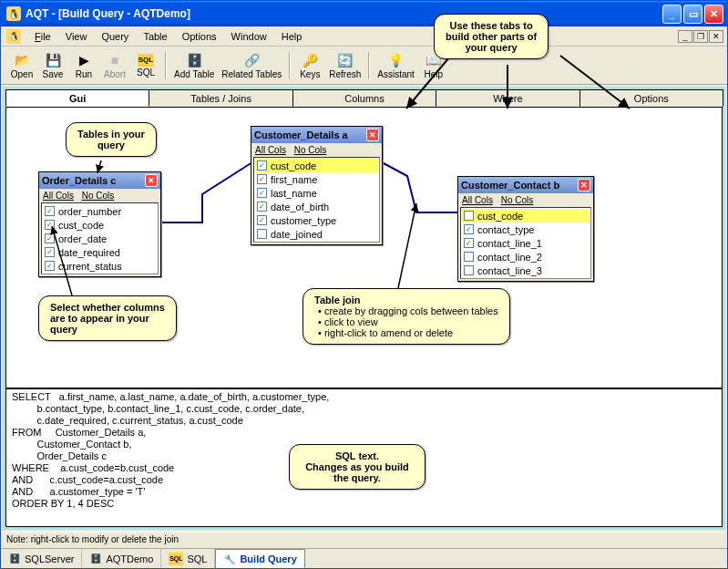  Describe the element at coordinates (260, 558) in the screenshot. I see `tab-build-query: 🔧Build Query` at that location.